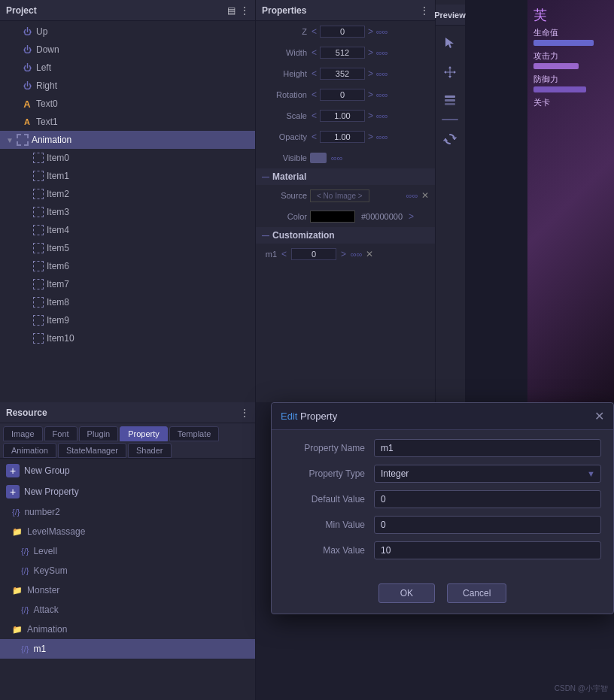 The image size is (614, 700). What do you see at coordinates (284, 53) in the screenshot?
I see `prop-label-width: Width` at bounding box center [284, 53].